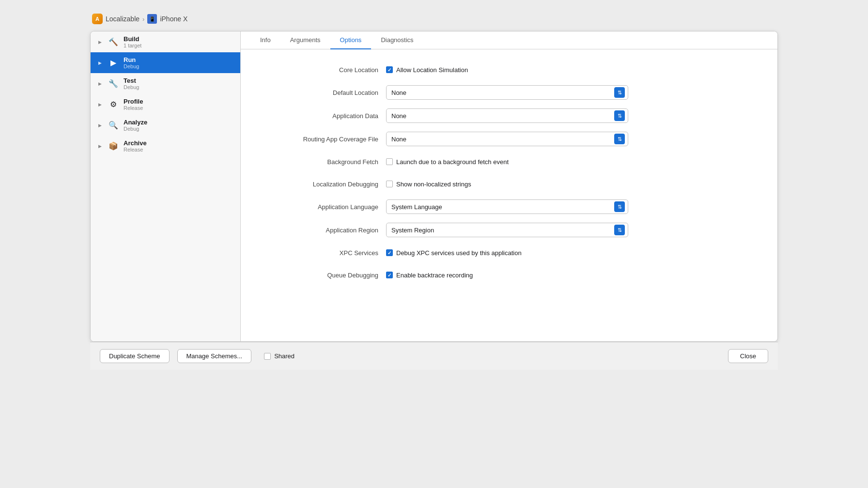 This screenshot has width=868, height=488. What do you see at coordinates (323, 139) in the screenshot?
I see `routing-coverage-label: Routing App Coverage File` at bounding box center [323, 139].